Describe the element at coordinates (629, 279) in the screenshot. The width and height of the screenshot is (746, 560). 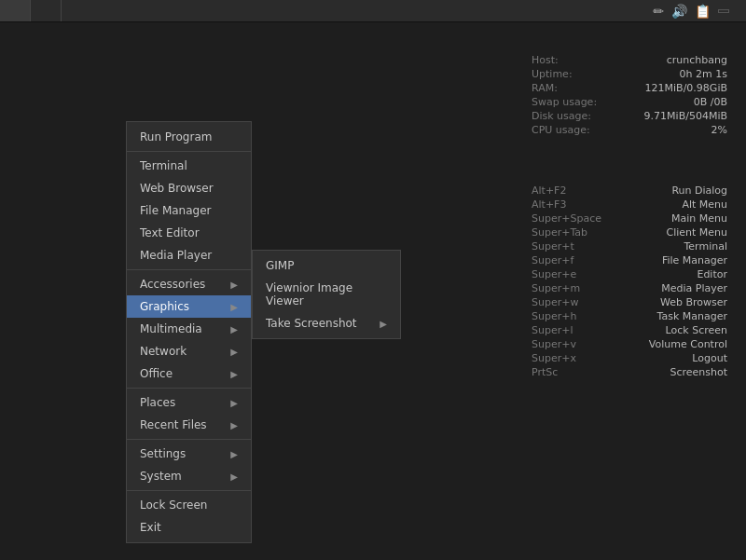
I see `shortcut-keys-panel: Alt+F2Run DialogAlt+F3Alt MenuSuper+Spac…` at that location.